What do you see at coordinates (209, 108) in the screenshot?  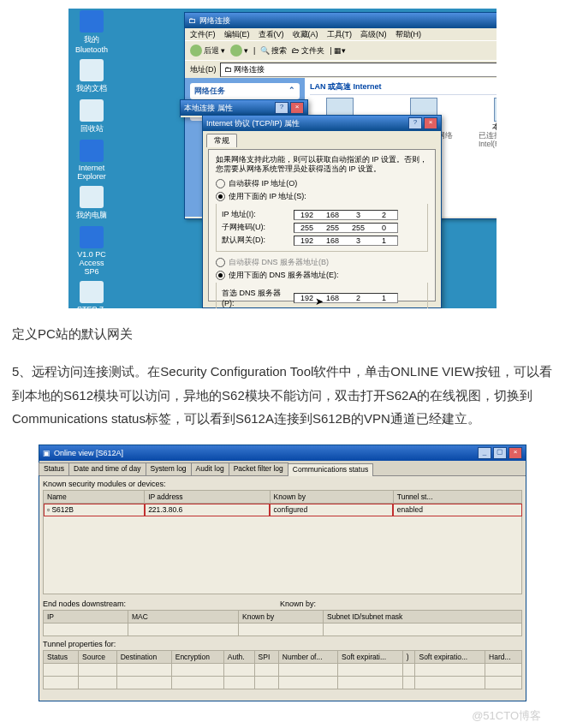 I see `window-title: 本地连接 属性` at bounding box center [209, 108].